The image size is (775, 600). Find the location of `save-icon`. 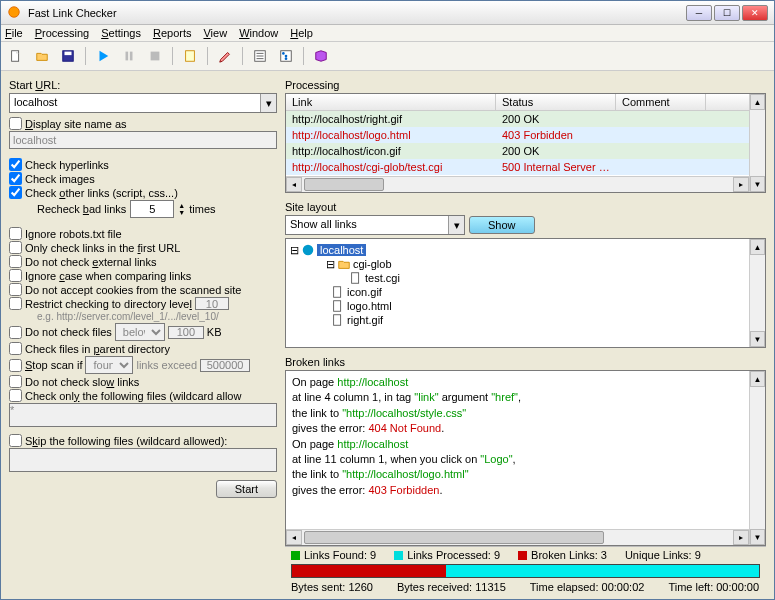

save-icon is located at coordinates (68, 56).